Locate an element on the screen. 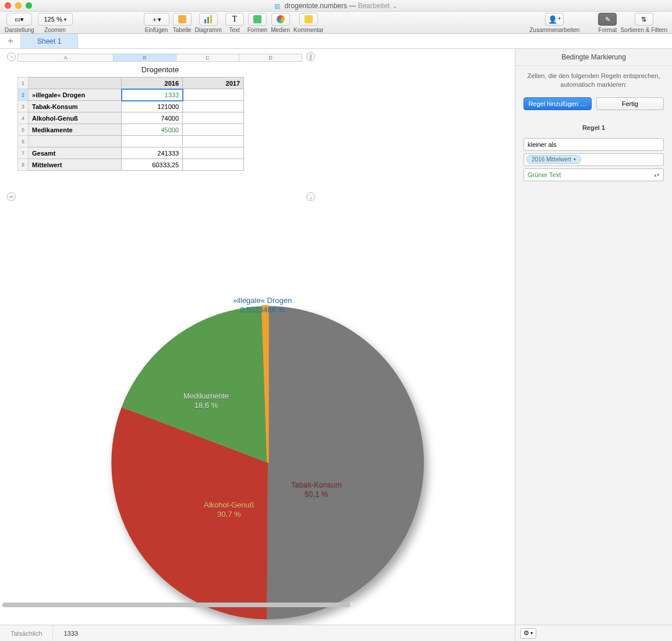  cell-A8: Mittelwert is located at coordinates (75, 165).